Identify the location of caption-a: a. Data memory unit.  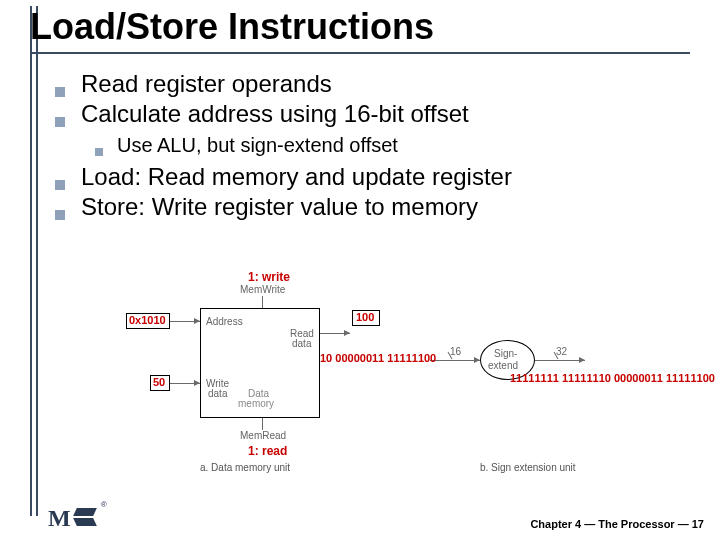
(245, 468).